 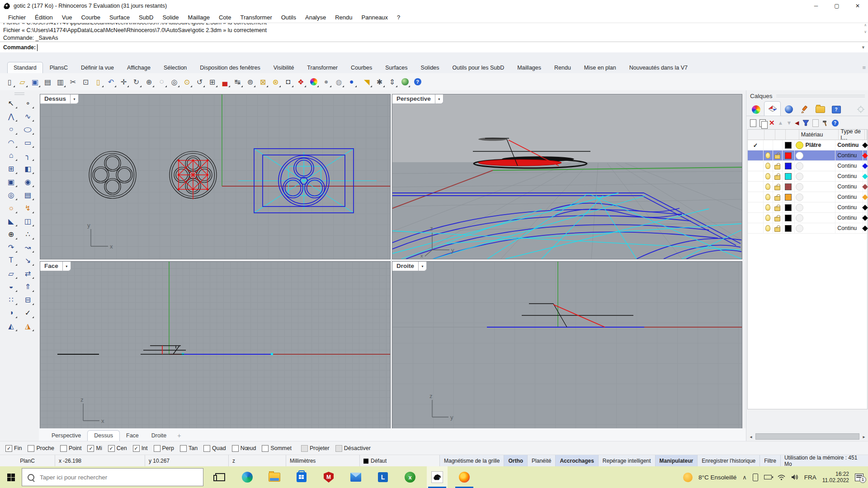 I want to click on menu-maillage: Maillage, so click(x=199, y=17).